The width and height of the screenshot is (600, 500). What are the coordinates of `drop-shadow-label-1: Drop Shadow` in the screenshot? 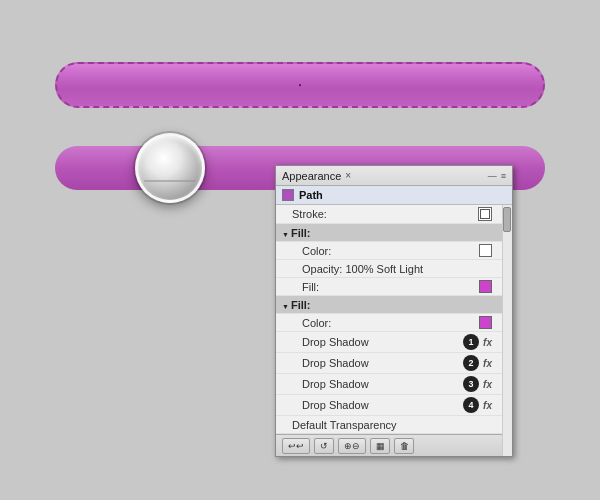 It's located at (380, 342).